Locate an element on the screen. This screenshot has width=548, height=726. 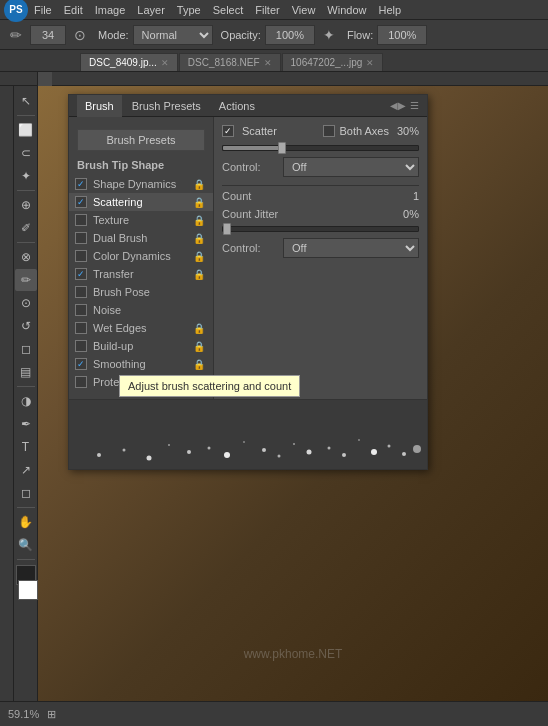
brush-item-transfer: ✓ Transfer 🔒 is located at coordinates (141, 274).